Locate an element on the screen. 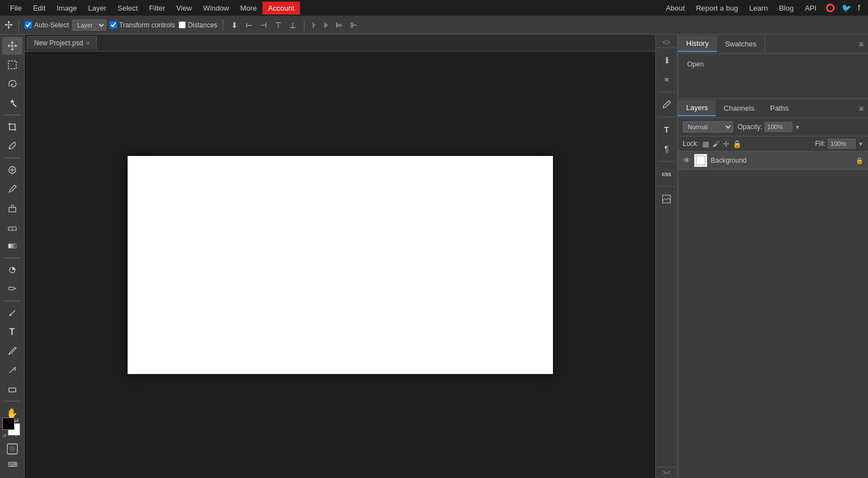 This screenshot has width=868, height=478. menu-image: Image is located at coordinates (67, 8).